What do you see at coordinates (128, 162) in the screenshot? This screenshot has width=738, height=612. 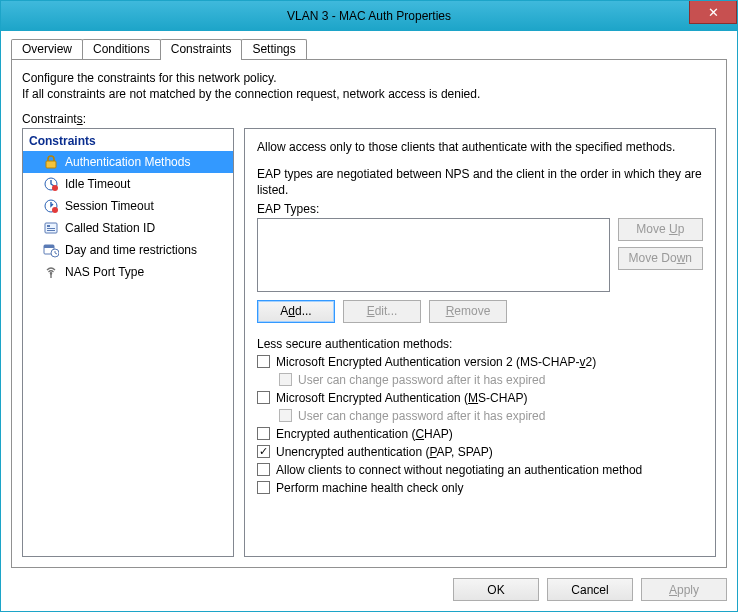 I see `tree-item-authentication-methods: Authentication Methods` at bounding box center [128, 162].